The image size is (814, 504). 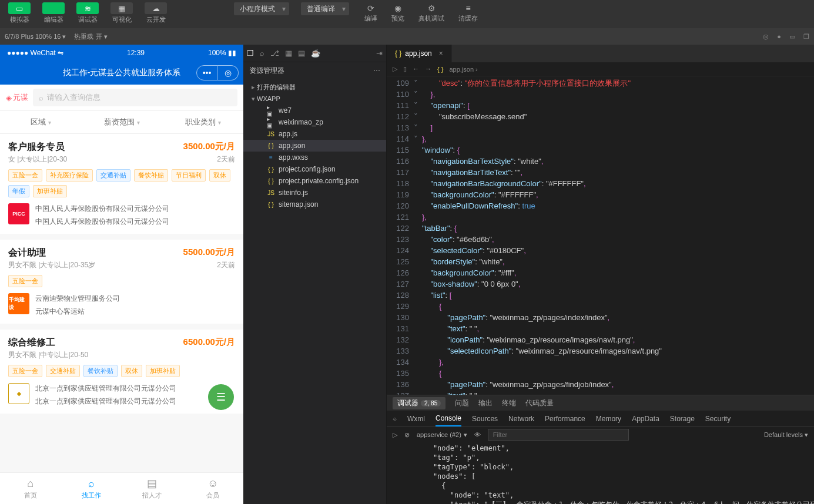 What do you see at coordinates (226, 160) in the screenshot?
I see `job-time: 2天前` at bounding box center [226, 160].